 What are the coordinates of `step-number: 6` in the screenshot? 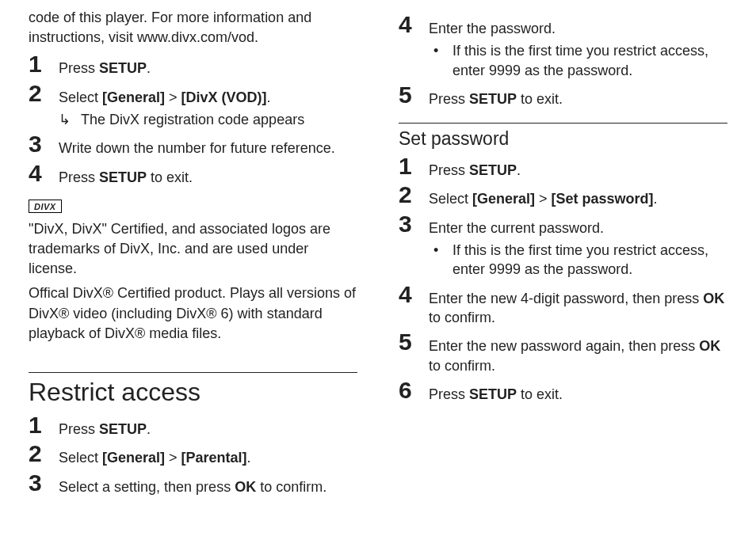 It's located at (414, 390).